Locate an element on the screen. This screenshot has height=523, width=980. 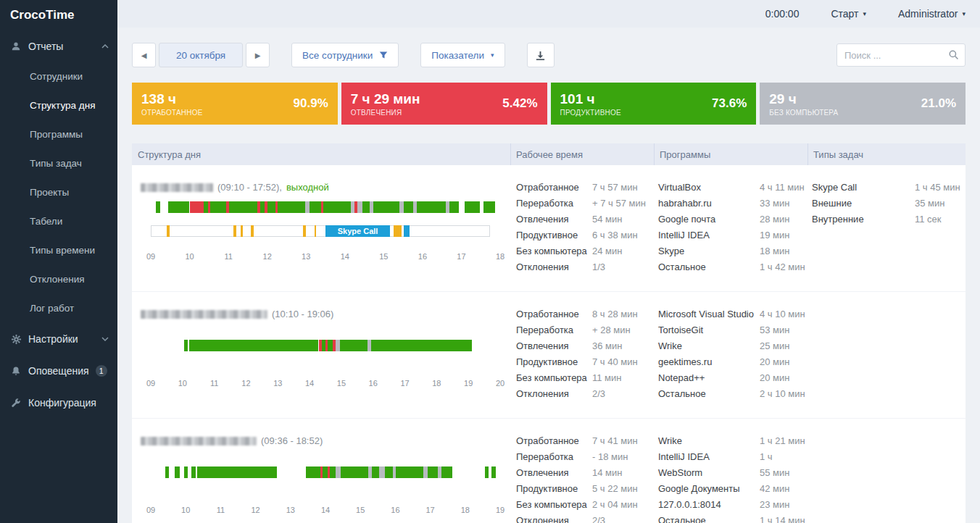
stat-card-1: 7 ч 29 минОТВЛЕЧЕНИЯ5.42% is located at coordinates (444, 104).